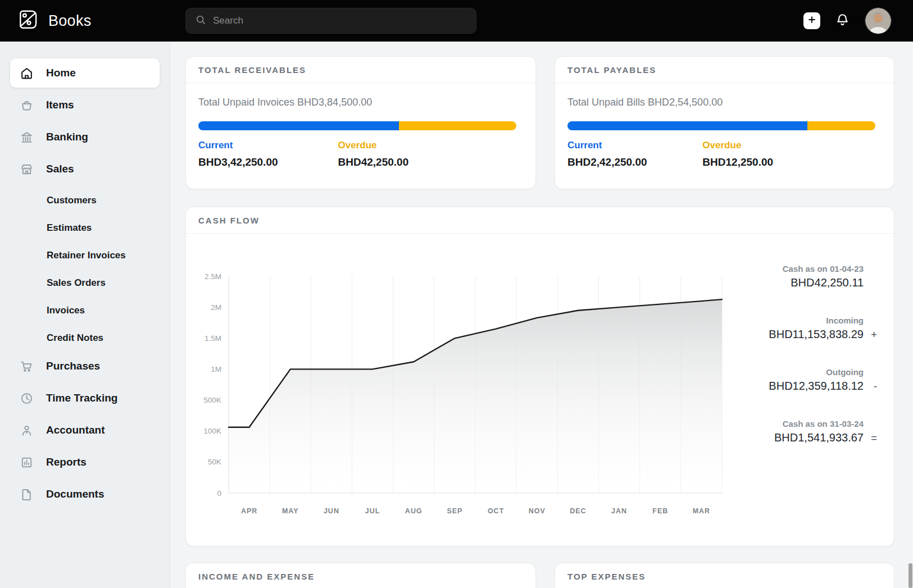 This screenshot has width=913, height=588. I want to click on receivables-title: TOTAL RECEIVABLES, so click(361, 70).